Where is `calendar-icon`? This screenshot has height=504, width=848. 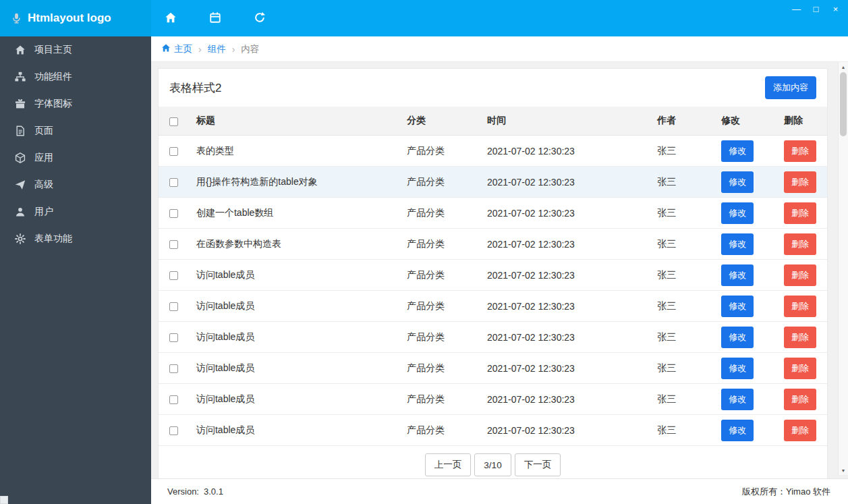
calendar-icon is located at coordinates (215, 19).